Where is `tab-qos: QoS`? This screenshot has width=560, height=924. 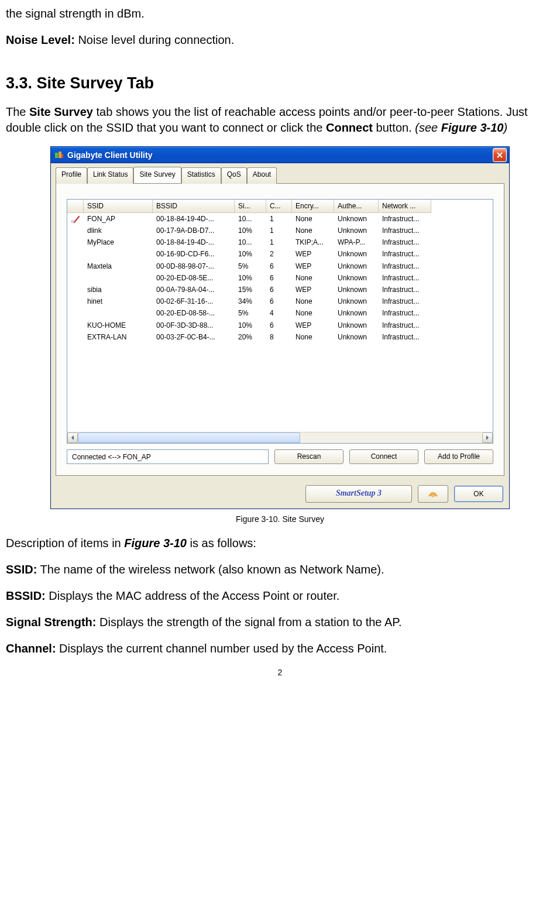 tab-qos: QoS is located at coordinates (234, 176).